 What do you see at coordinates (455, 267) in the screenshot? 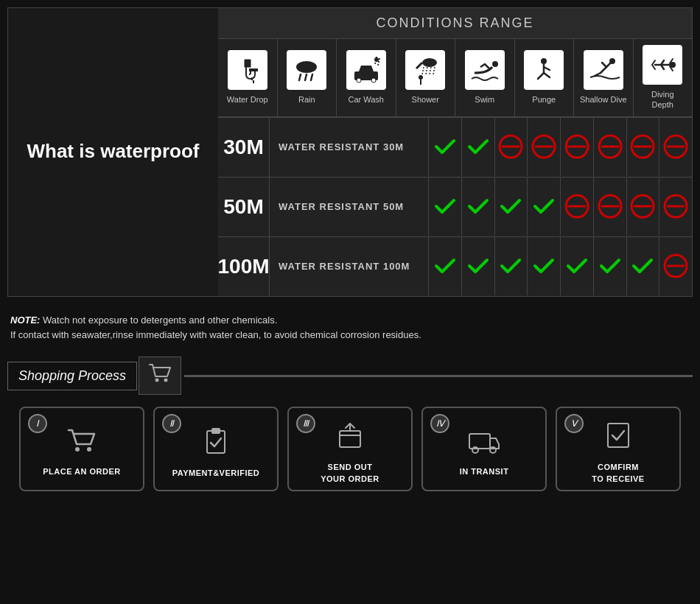
I see `table-row: 100MWATER RESISTANT 100M` at bounding box center [455, 267].